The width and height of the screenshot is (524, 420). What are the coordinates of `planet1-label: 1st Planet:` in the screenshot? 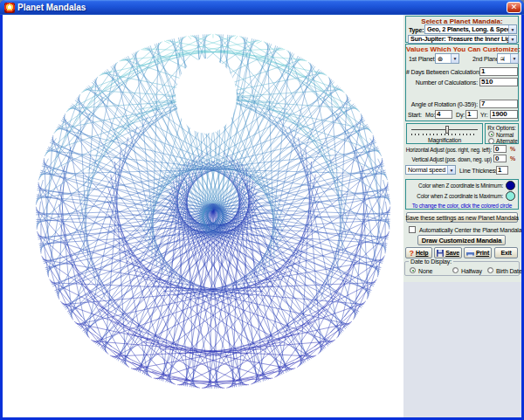 It's located at (423, 59).